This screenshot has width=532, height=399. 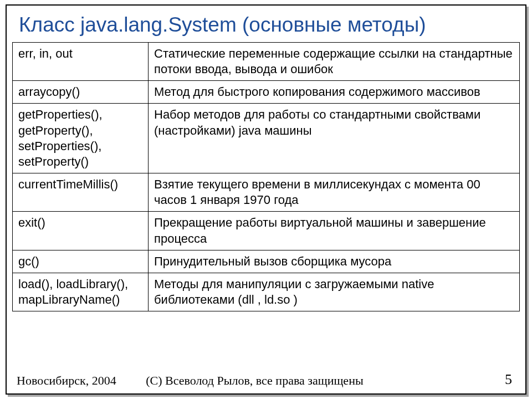 What do you see at coordinates (81, 262) in the screenshot?
I see `method-cell: gc()` at bounding box center [81, 262].